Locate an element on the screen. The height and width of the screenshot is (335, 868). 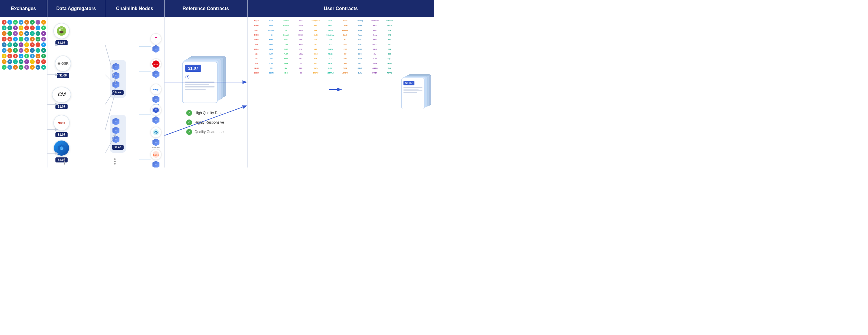
exchange-icon: G is located at coordinates (32, 62).